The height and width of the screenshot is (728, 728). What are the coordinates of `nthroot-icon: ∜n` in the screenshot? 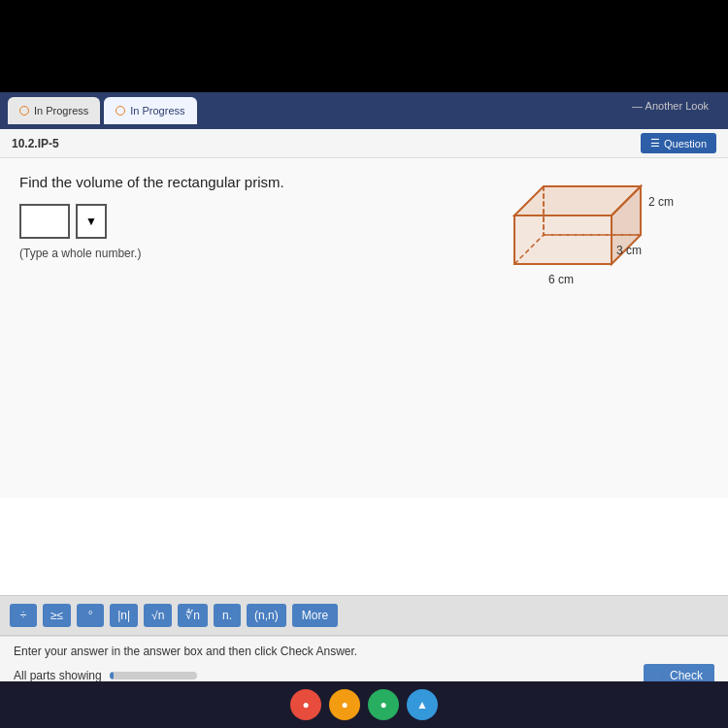 It's located at (192, 615).